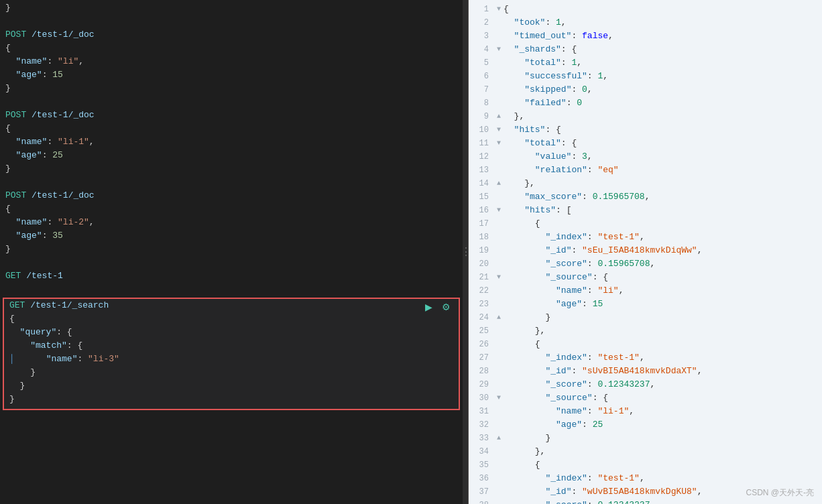 The width and height of the screenshot is (822, 504). What do you see at coordinates (645, 50) in the screenshot?
I see `right-line: 4▼ "_shards": {` at bounding box center [645, 50].